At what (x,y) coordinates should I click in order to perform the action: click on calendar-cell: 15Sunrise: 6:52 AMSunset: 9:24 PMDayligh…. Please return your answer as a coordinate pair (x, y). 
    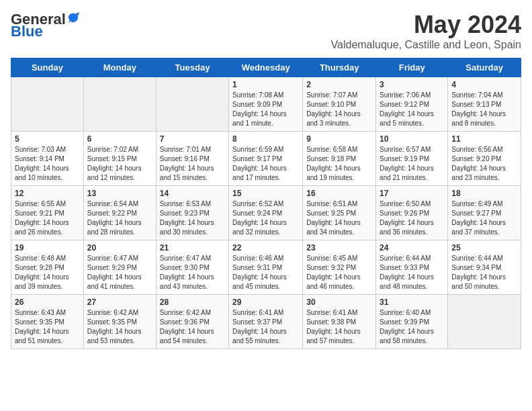
    Looking at the image, I should click on (266, 214).